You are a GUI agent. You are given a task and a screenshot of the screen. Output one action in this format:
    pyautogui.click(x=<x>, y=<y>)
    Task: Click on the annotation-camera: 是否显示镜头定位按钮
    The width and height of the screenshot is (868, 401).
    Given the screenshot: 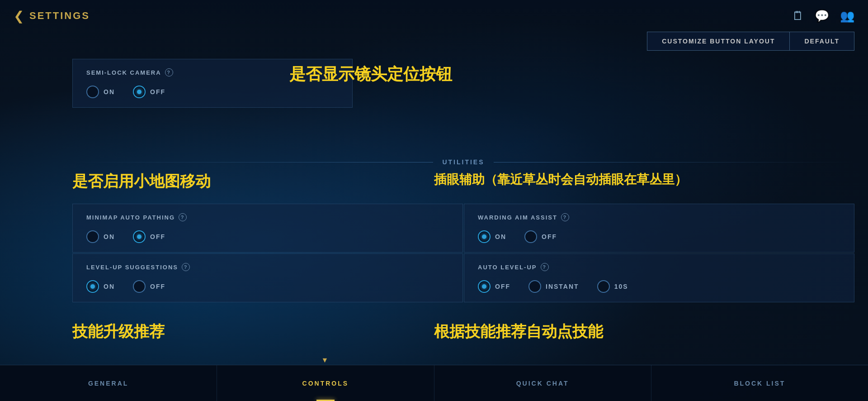 What is the action you would take?
    pyautogui.click(x=371, y=74)
    